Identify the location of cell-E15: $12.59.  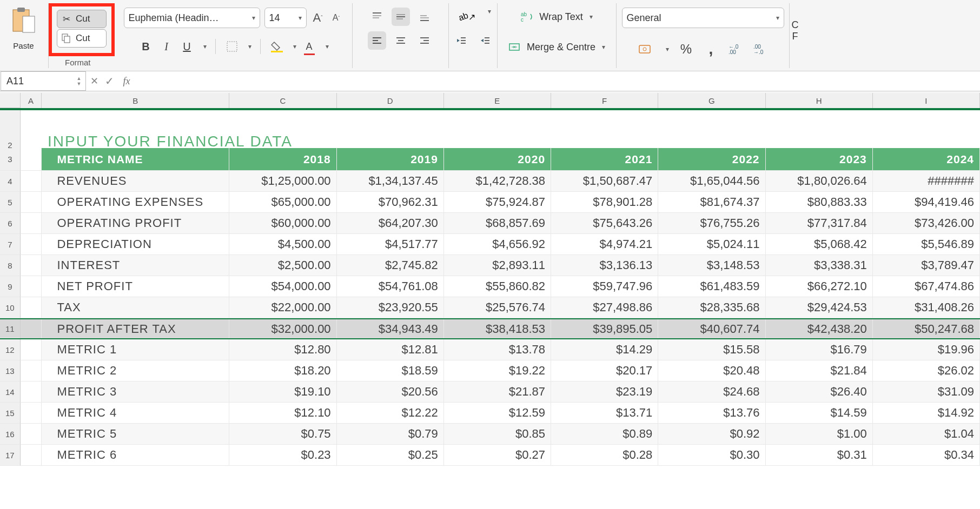
(498, 413).